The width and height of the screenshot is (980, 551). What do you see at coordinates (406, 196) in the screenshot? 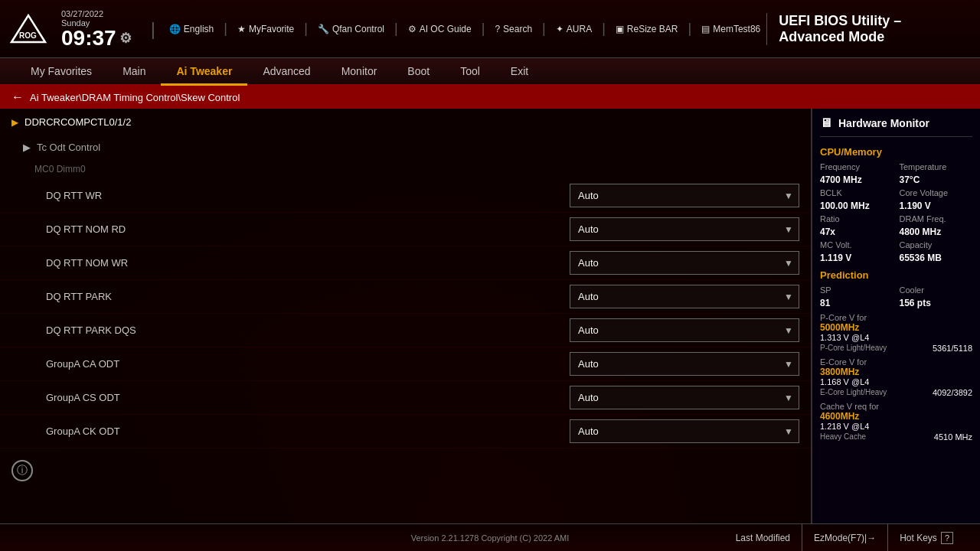
I see `setting-dq-rtt-wr: DQ RTT WR Auto123 ▼` at bounding box center [406, 196].